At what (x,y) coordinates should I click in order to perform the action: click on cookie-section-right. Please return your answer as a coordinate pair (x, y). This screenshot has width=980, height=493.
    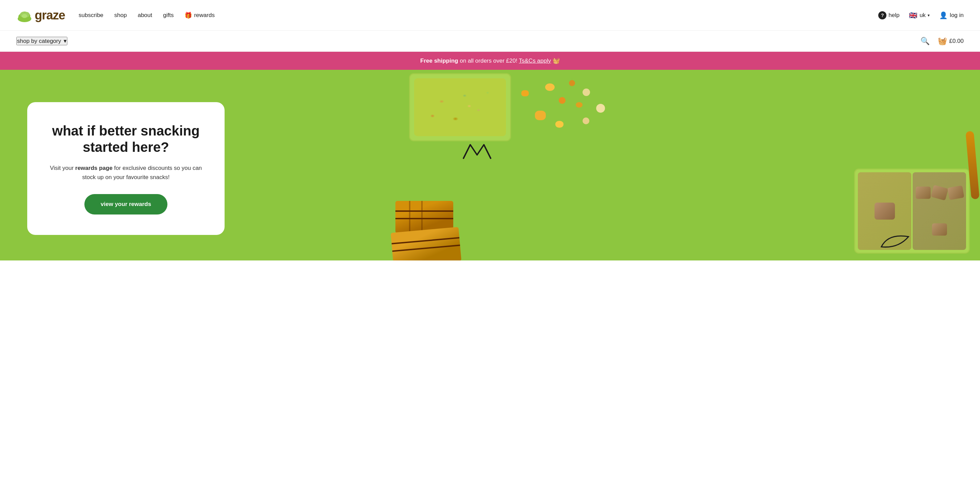
    Looking at the image, I should click on (939, 211).